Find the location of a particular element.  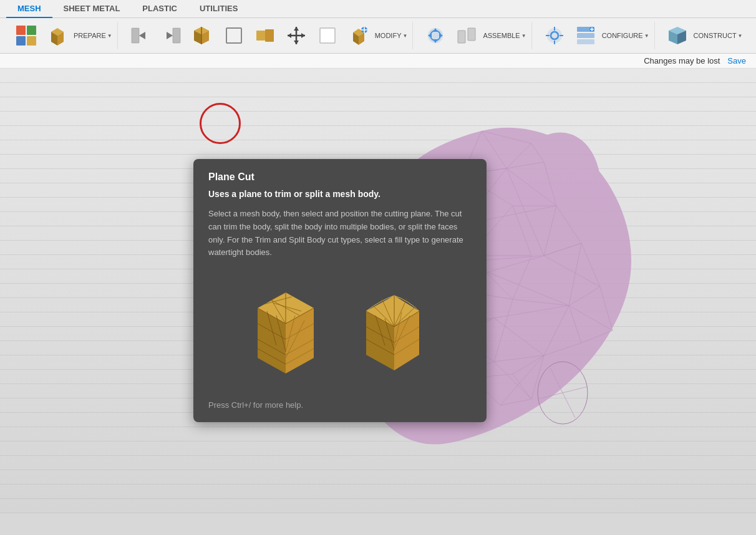

tab-utilities: UTILITIES is located at coordinates (218, 9).